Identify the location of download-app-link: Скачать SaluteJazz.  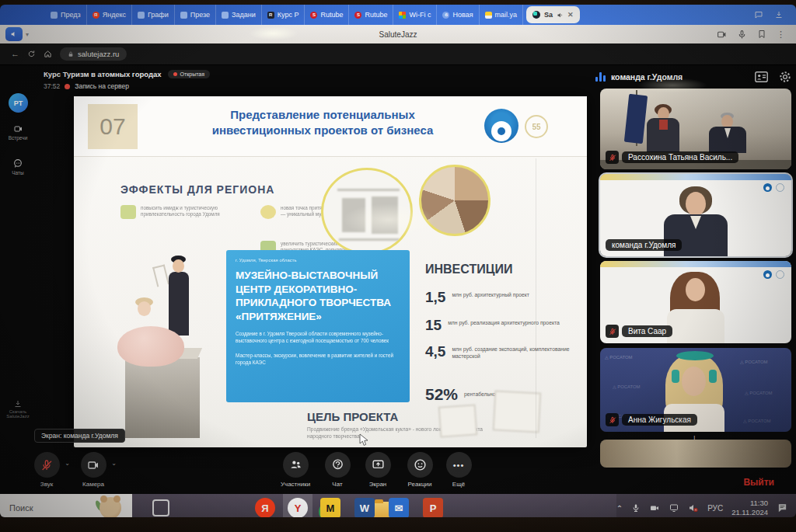
(18, 409).